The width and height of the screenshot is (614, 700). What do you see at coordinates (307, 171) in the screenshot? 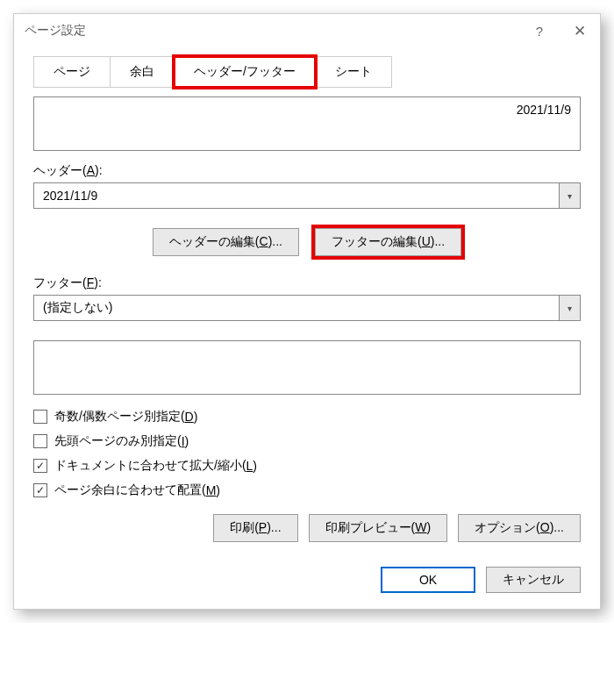
I see `header-label: ヘッダー(A):` at bounding box center [307, 171].